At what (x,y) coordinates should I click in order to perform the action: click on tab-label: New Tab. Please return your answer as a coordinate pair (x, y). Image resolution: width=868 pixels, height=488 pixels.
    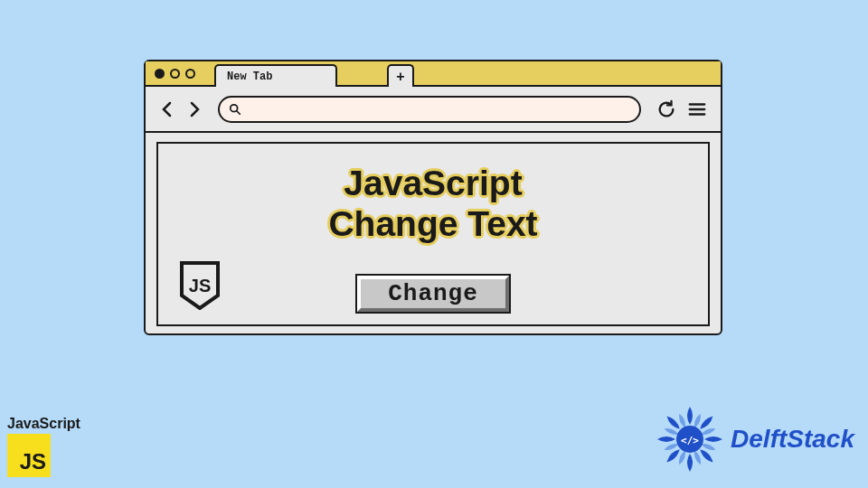
    Looking at the image, I should click on (250, 77).